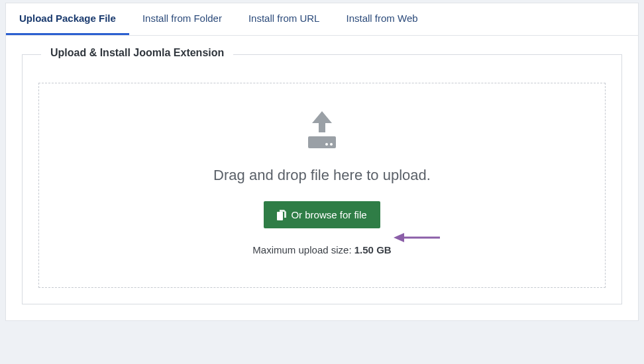 Image resolution: width=644 pixels, height=364 pixels. What do you see at coordinates (322, 250) in the screenshot?
I see `max-upload-size: Maximum upload size: 1.50 GB` at bounding box center [322, 250].